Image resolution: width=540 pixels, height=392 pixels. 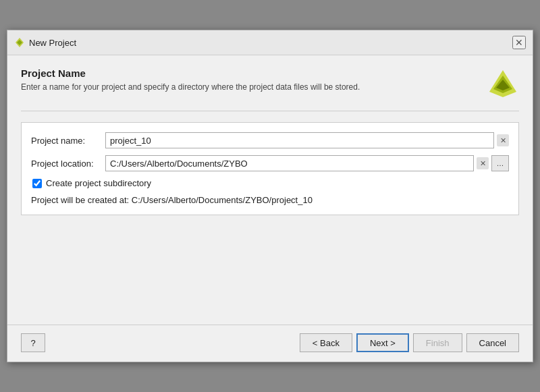 What do you see at coordinates (53, 43) in the screenshot?
I see `dialog-title: New Project` at bounding box center [53, 43].